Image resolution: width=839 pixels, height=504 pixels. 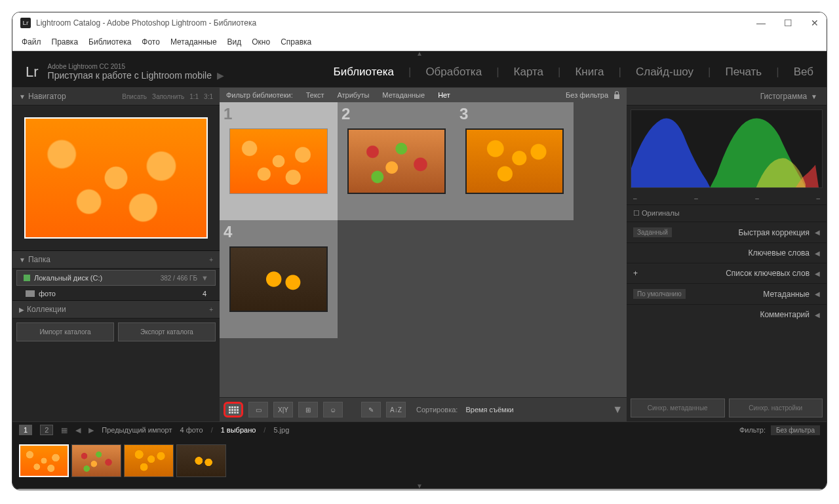 What do you see at coordinates (353, 95) in the screenshot?
I see `filter-attributes: Атрибуты` at bounding box center [353, 95].